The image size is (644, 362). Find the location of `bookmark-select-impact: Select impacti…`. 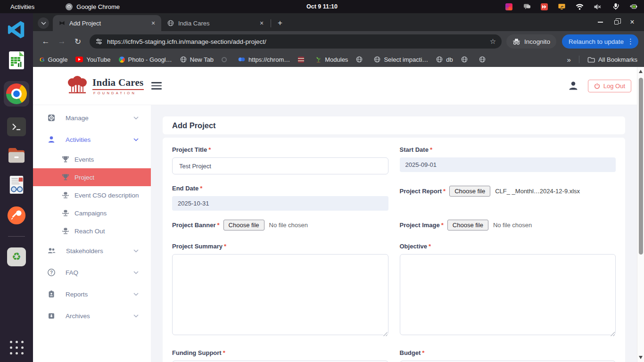

bookmark-select-impact: Select impacti… is located at coordinates (401, 59).